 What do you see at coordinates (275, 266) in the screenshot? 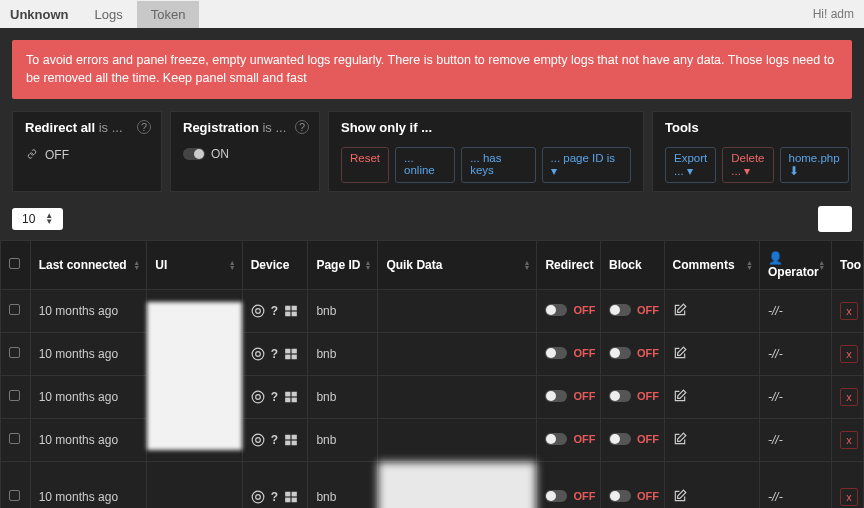
I see `th-device: Device` at bounding box center [275, 266].